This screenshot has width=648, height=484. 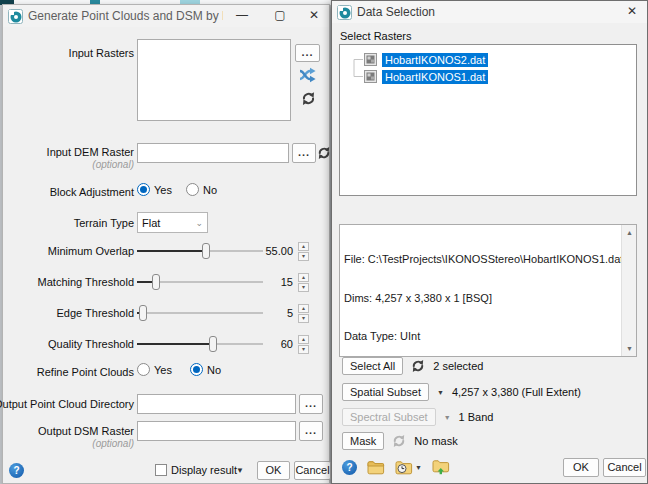 I want to click on display-result-label: Display result, so click(x=204, y=470).